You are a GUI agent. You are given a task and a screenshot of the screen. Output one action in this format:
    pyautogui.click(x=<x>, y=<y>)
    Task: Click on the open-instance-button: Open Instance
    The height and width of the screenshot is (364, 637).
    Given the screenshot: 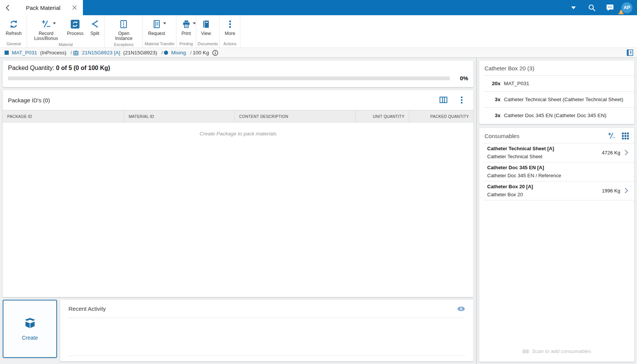 What is the action you would take?
    pyautogui.click(x=124, y=29)
    